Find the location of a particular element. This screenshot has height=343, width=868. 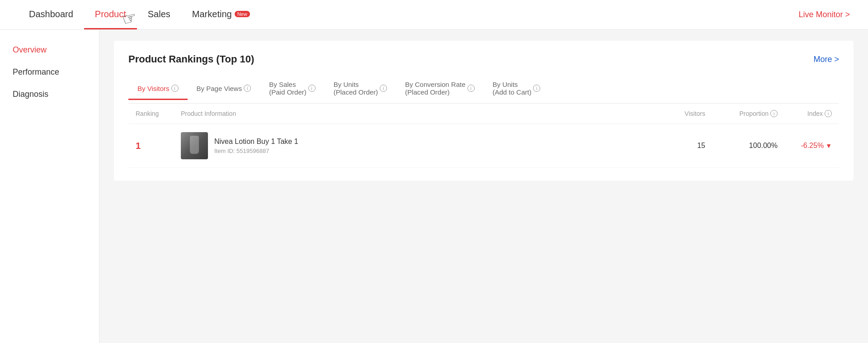

col-header-product: Product Information is located at coordinates (416, 114).